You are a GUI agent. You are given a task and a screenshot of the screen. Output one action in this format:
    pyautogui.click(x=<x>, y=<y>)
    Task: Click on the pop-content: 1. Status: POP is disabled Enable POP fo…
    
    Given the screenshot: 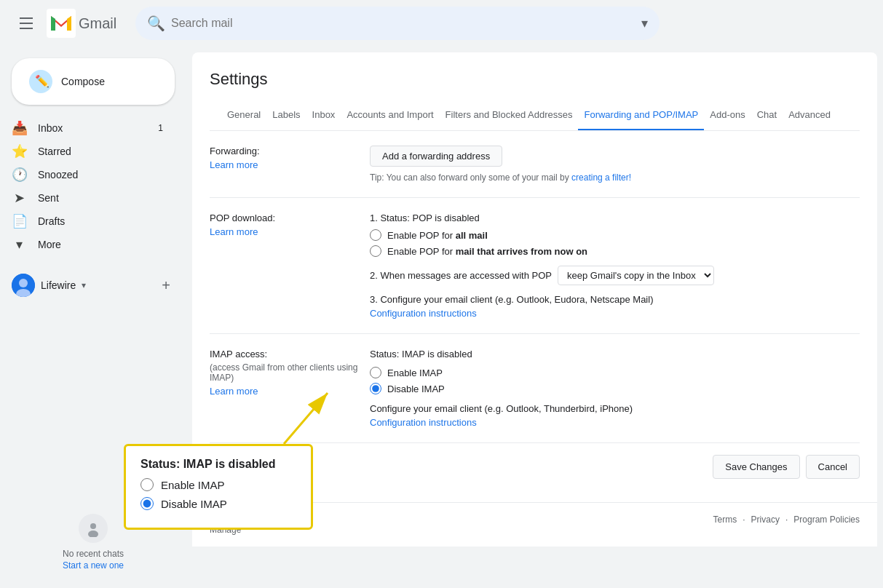 What is the action you would take?
    pyautogui.click(x=614, y=266)
    